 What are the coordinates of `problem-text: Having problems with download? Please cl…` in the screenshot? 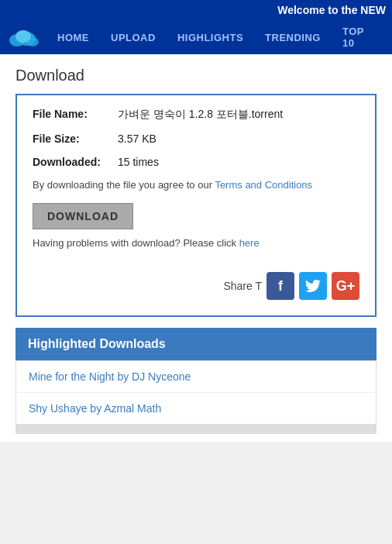 It's located at (196, 243).